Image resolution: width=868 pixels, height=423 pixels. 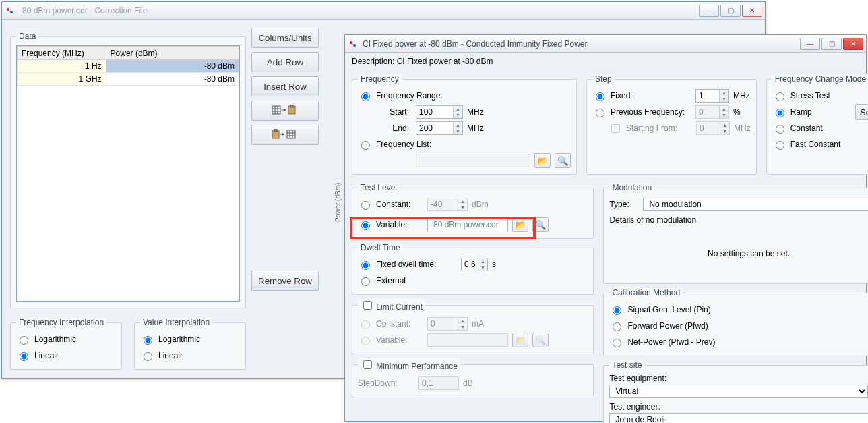 I want to click on group-step: Step Fixed: ▲▼ MHz Previous Frequency: ▲…, so click(x=671, y=124).